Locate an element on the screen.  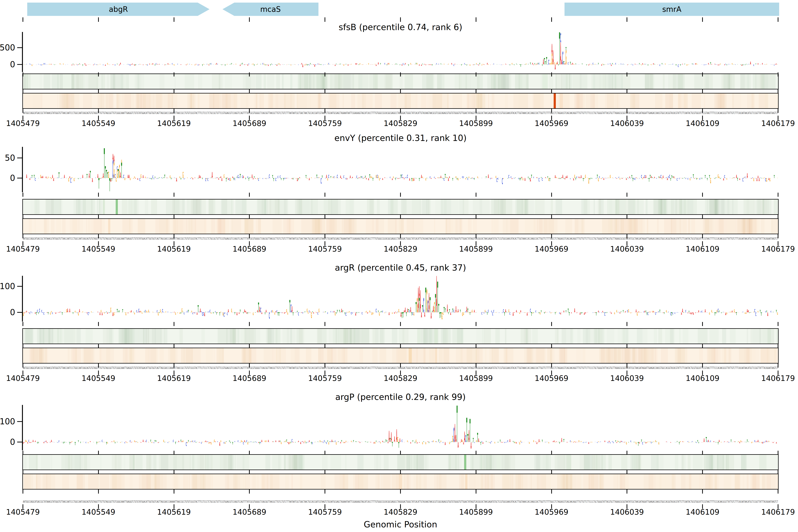
attribution-logo-plot-argP is located at coordinates (400, 428).